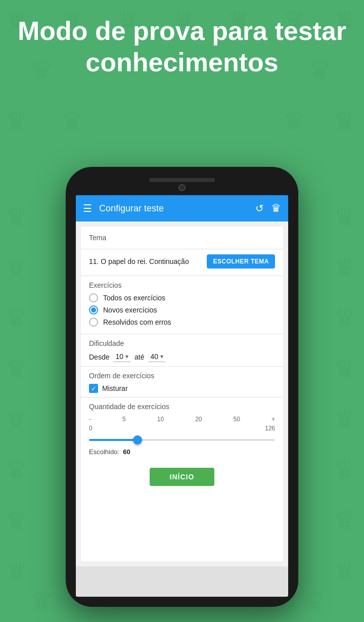 The width and height of the screenshot is (364, 622). I want to click on crown-app-icon: ♛, so click(276, 208).